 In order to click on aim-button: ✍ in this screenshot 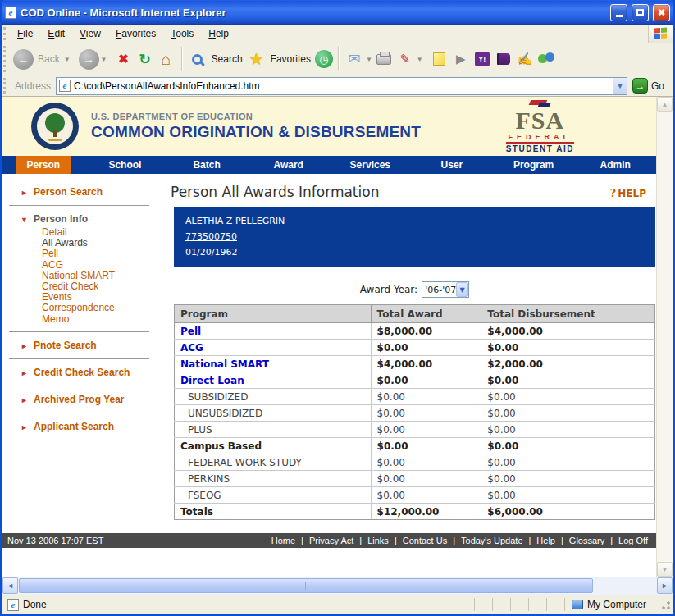, I will do `click(525, 59)`.